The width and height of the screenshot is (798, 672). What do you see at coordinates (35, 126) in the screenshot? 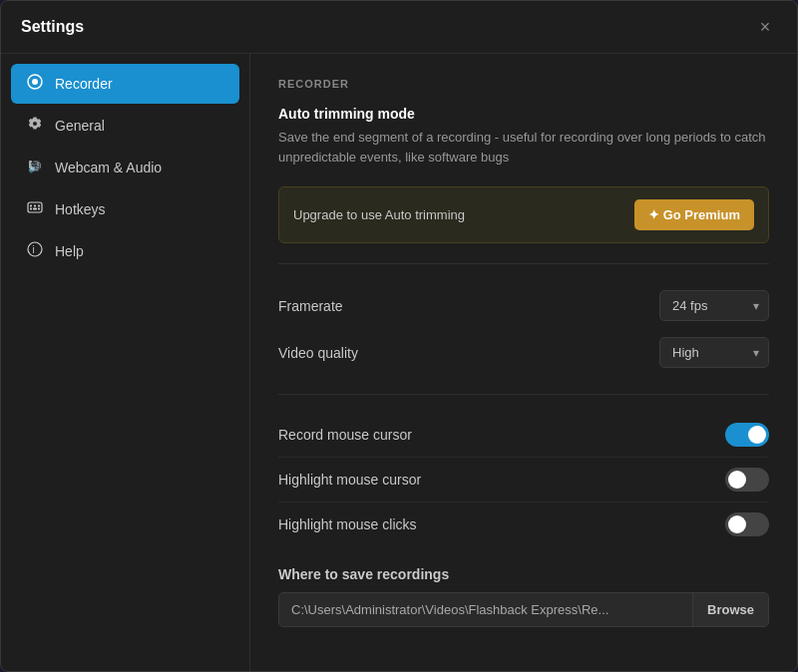
I see `gear-icon` at bounding box center [35, 126].